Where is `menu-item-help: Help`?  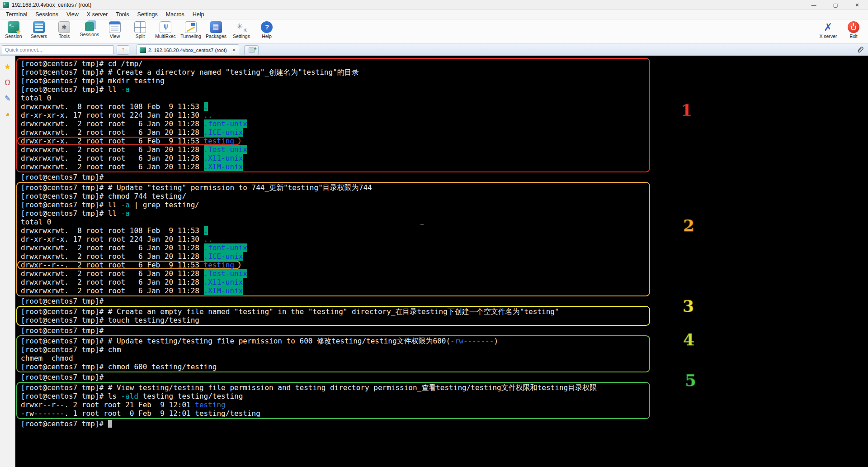 menu-item-help: Help is located at coordinates (198, 14).